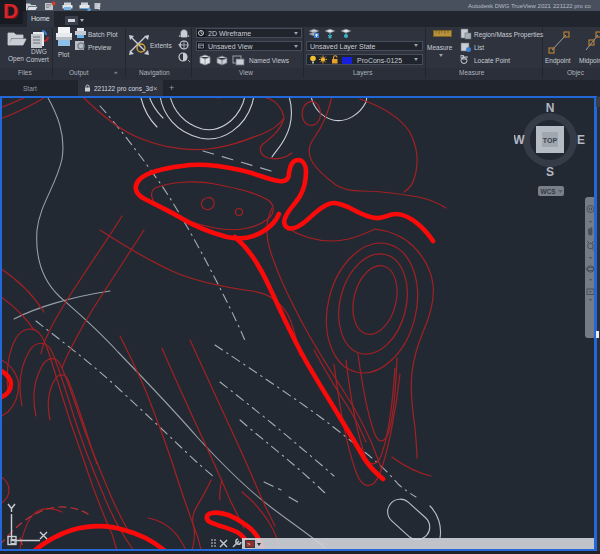 The height and width of the screenshot is (554, 600). What do you see at coordinates (550, 140) in the screenshot?
I see `svg-text: TOP` at bounding box center [550, 140].